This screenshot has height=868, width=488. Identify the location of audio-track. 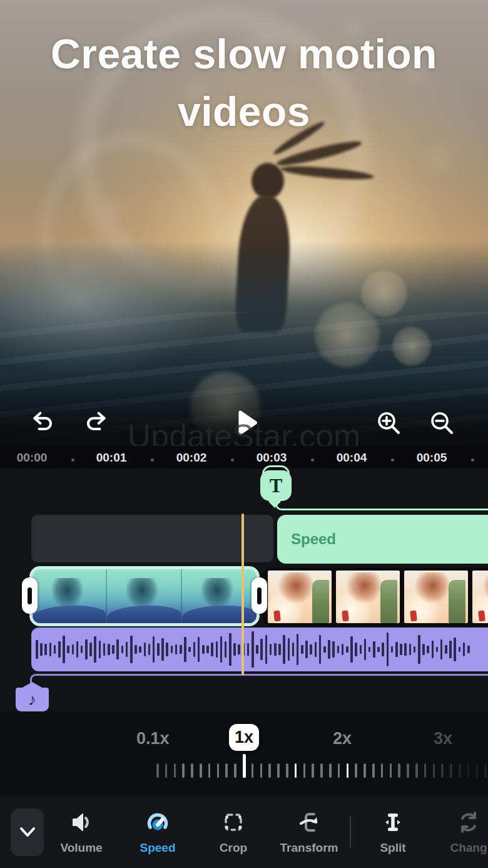
(260, 649).